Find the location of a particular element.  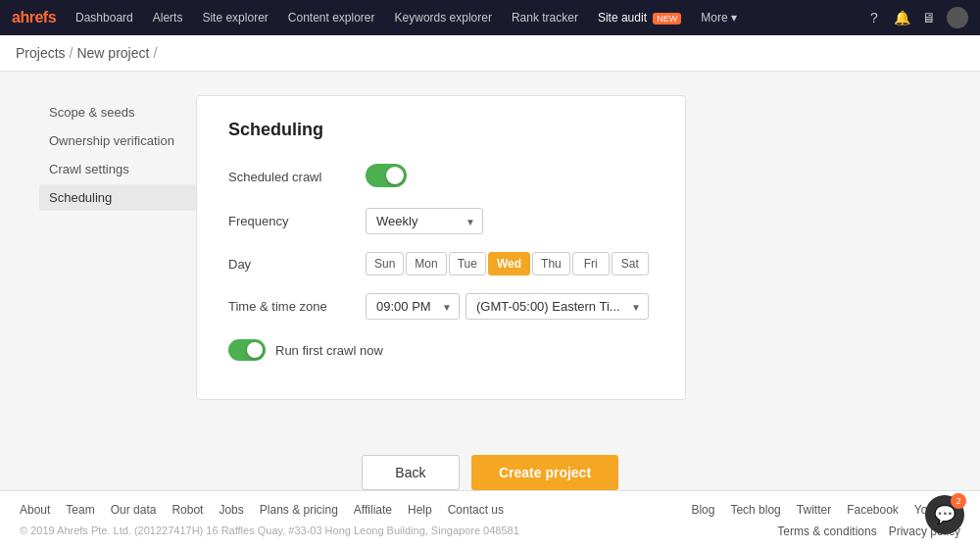

time-control: 09:00 PM ▼ (GMT-05:00) Eastern Ti... ▼ is located at coordinates (510, 306).